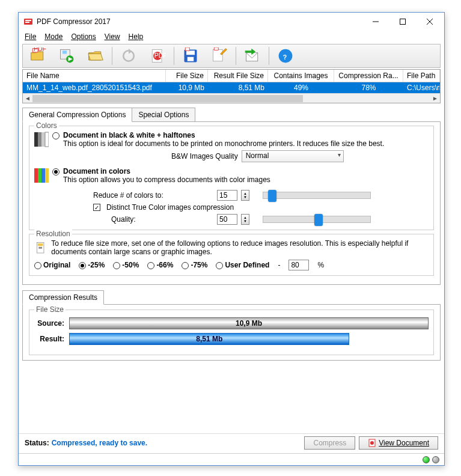  Describe the element at coordinates (41, 139) in the screenshot. I see `bw-icon` at that location.